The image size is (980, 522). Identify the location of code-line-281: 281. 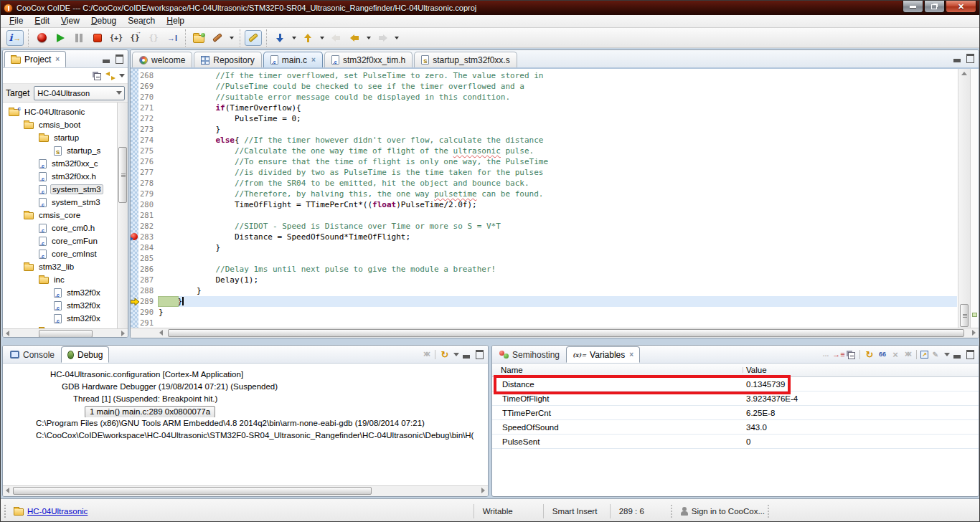
(544, 215).